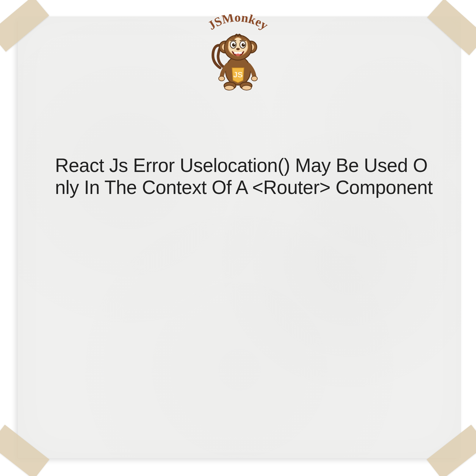  What do you see at coordinates (238, 26) in the screenshot?
I see `logo-brand-text: JSMonkey` at bounding box center [238, 26].